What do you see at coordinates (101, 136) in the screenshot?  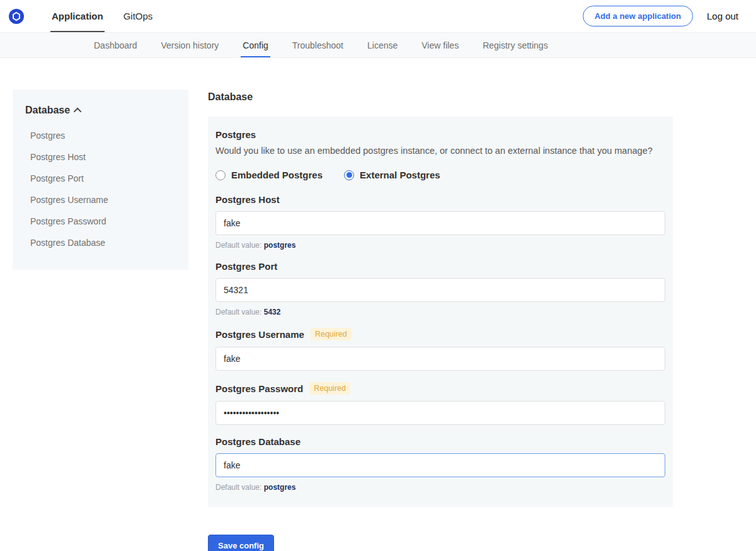 I see `sidebar-item-postgres: Postgres` at bounding box center [101, 136].